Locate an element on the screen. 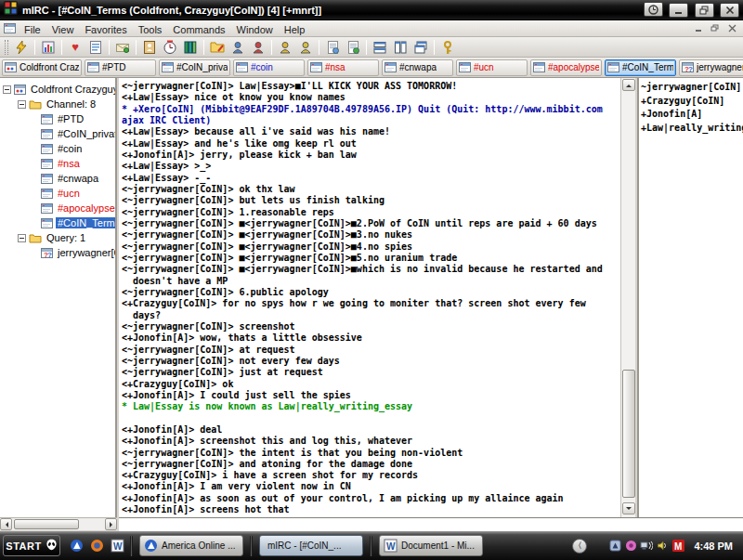 The height and width of the screenshot is (560, 743). tree-horizontal-scrollbar is located at coordinates (59, 524).